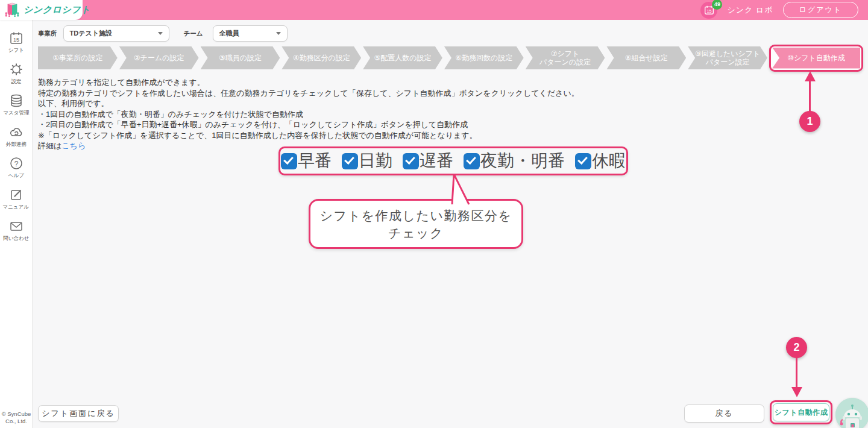 The image size is (868, 428). What do you see at coordinates (821, 10) in the screenshot?
I see `logout-button: ログアウト` at bounding box center [821, 10].